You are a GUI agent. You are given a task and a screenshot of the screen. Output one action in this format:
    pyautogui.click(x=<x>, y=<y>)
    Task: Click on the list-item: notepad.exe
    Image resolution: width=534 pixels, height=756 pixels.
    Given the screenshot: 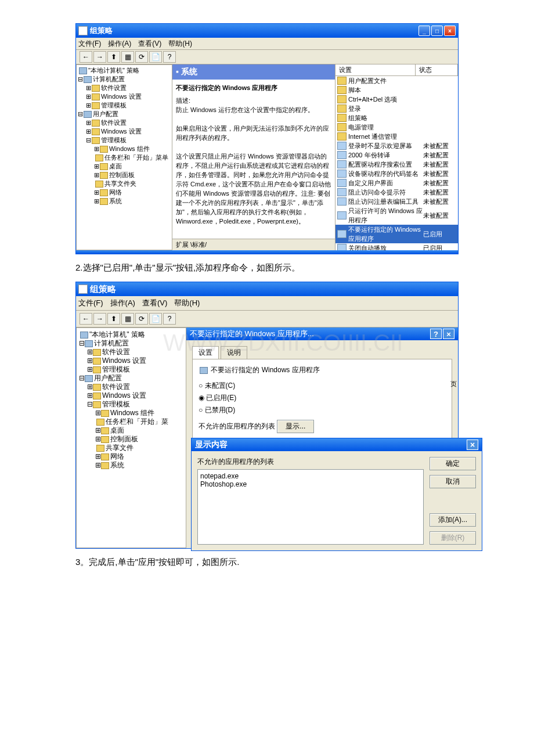 What is the action you would take?
    pyautogui.click(x=311, y=476)
    